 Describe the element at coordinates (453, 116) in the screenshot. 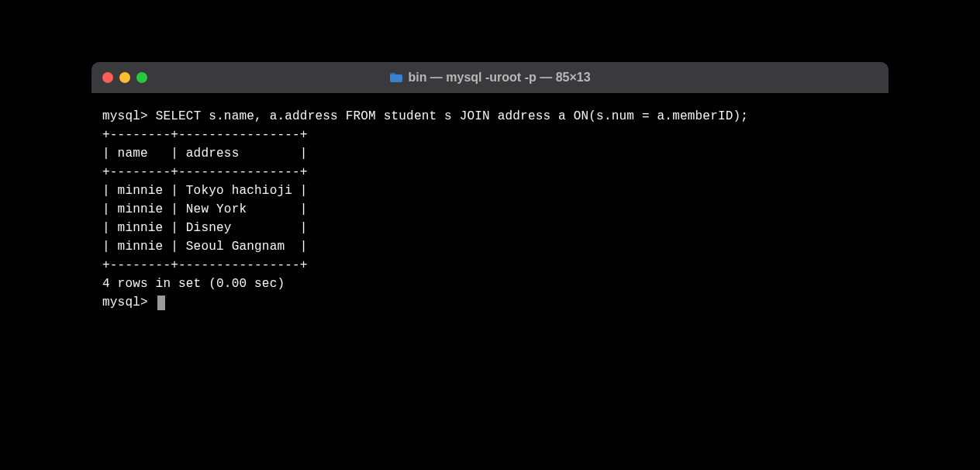

I see `sql-query: SELECT s.name, a.address FROM student s …` at that location.